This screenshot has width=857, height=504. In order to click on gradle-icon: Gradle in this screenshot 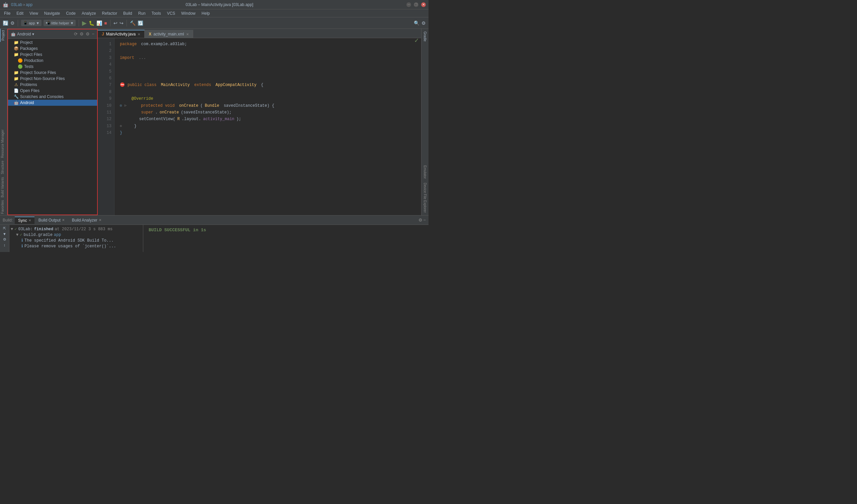, I will do `click(425, 37)`.